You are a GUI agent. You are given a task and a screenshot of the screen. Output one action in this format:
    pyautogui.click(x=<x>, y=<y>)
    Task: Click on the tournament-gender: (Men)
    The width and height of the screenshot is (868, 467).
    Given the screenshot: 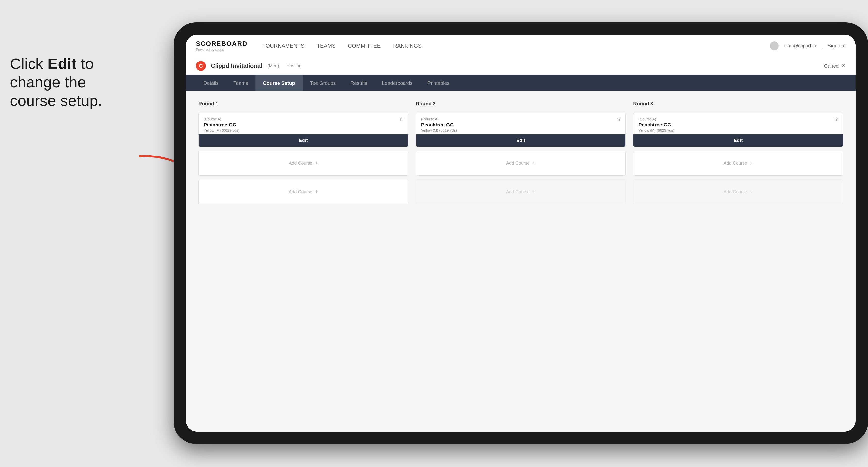 What is the action you would take?
    pyautogui.click(x=273, y=66)
    